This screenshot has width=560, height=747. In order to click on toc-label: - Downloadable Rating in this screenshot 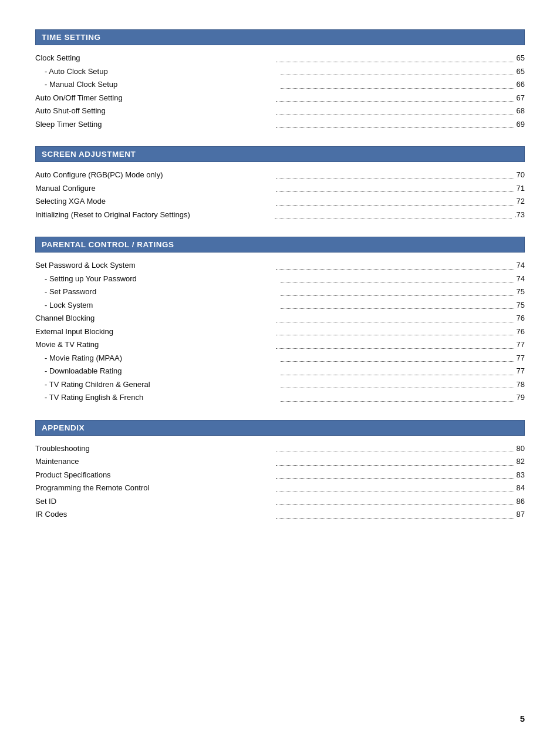, I will do `click(157, 371)`.